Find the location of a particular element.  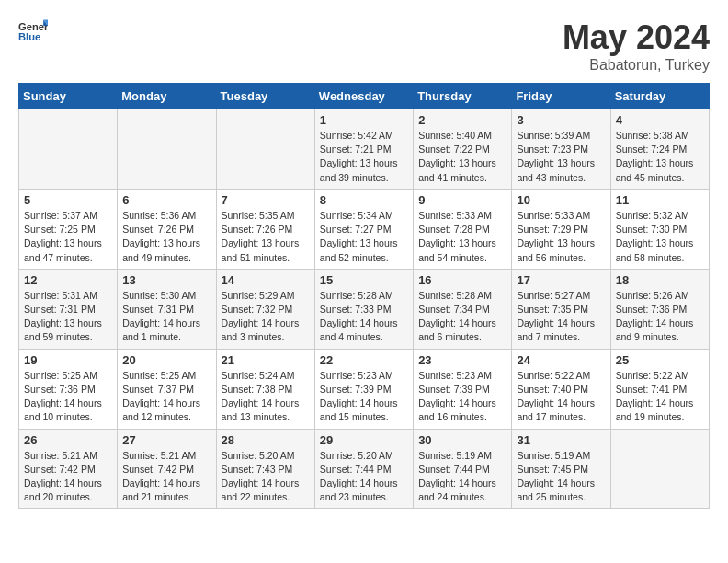

header-monday: Monday is located at coordinates (167, 97).